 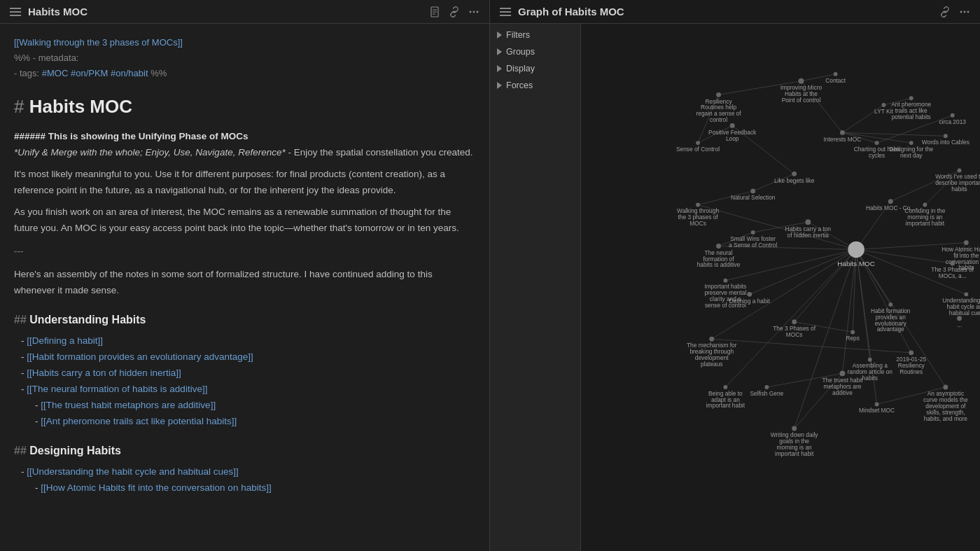 What do you see at coordinates (952, 122) in the screenshot?
I see `node-label: circa 2013` at bounding box center [952, 122].